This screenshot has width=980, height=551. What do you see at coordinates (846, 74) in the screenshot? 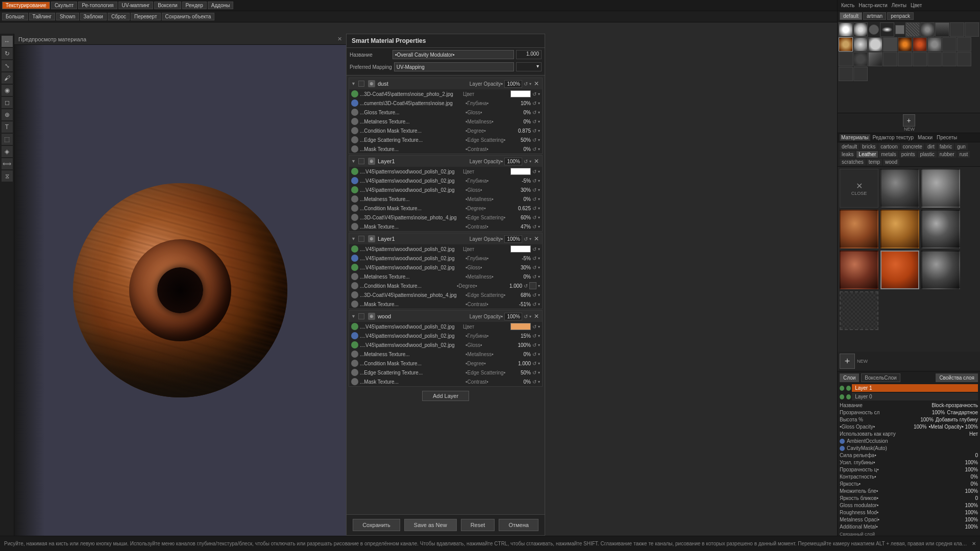
I see `brush-c9` at bounding box center [846, 74].